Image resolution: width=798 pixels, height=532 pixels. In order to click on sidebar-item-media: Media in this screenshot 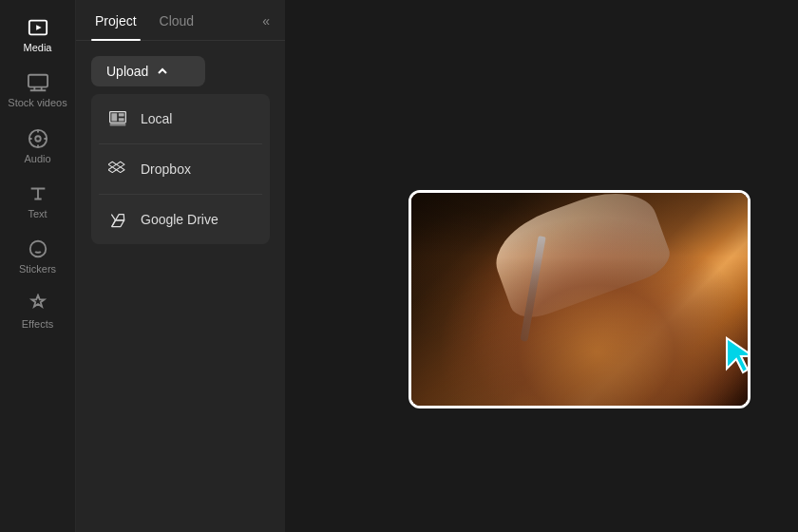, I will do `click(38, 35)`.